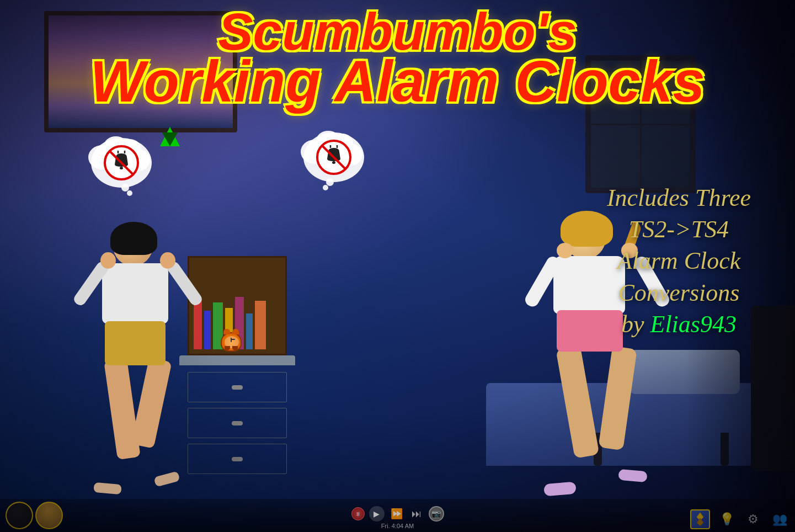 Image resolution: width=795 pixels, height=532 pixels. What do you see at coordinates (138, 360) in the screenshot?
I see `character-left` at bounding box center [138, 360].